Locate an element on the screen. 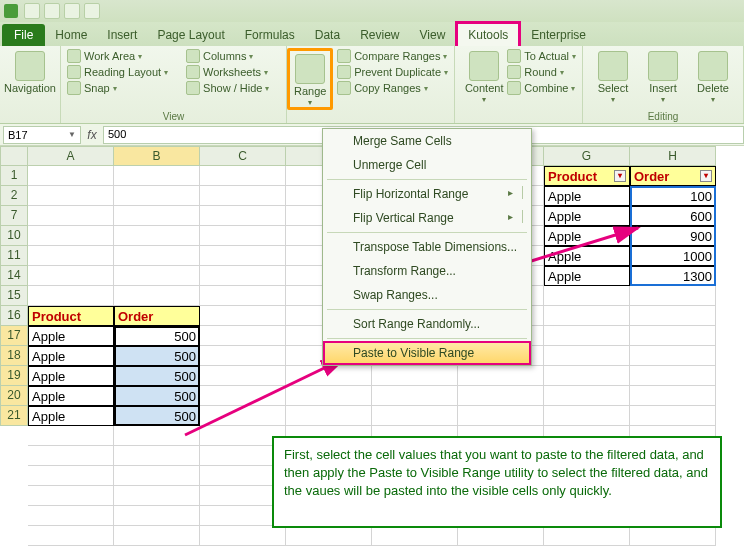 The height and width of the screenshot is (554, 744). row-header-10: 10 is located at coordinates (14, 236).